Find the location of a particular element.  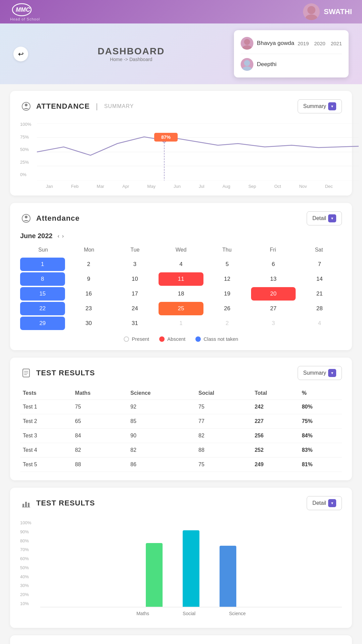

cell-4-3: 75 is located at coordinates (224, 465).